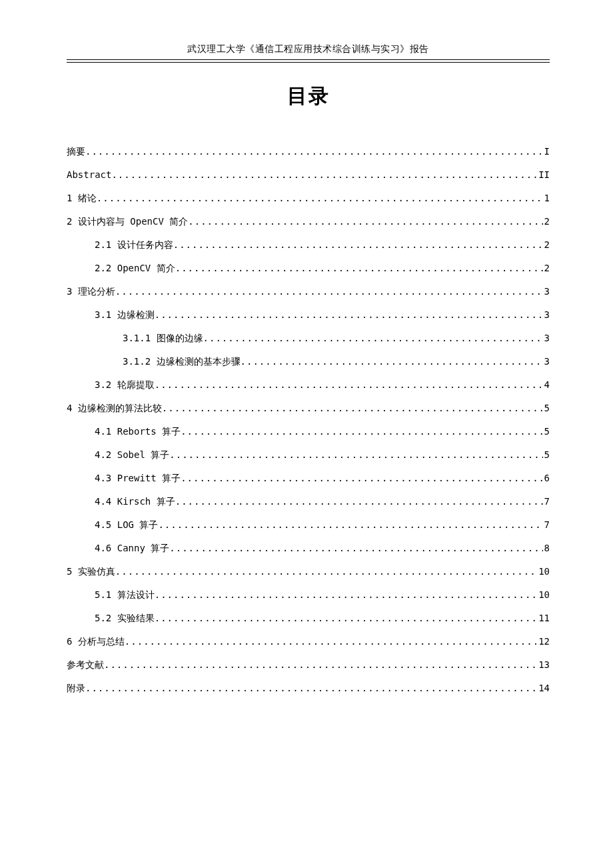  Describe the element at coordinates (163, 338) in the screenshot. I see `toc-label: 3.1.1 图像的边缘` at that location.